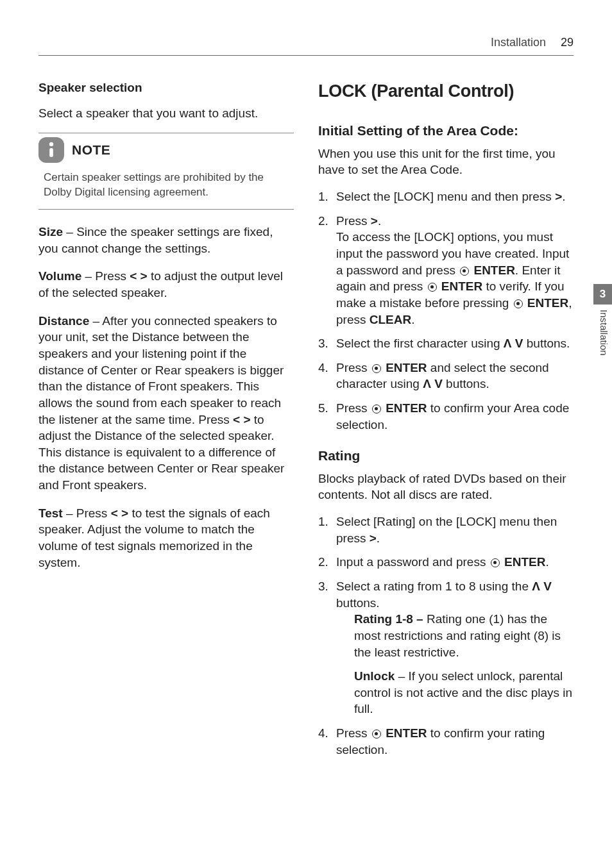  What do you see at coordinates (306, 55) in the screenshot?
I see `header-rule` at bounding box center [306, 55].